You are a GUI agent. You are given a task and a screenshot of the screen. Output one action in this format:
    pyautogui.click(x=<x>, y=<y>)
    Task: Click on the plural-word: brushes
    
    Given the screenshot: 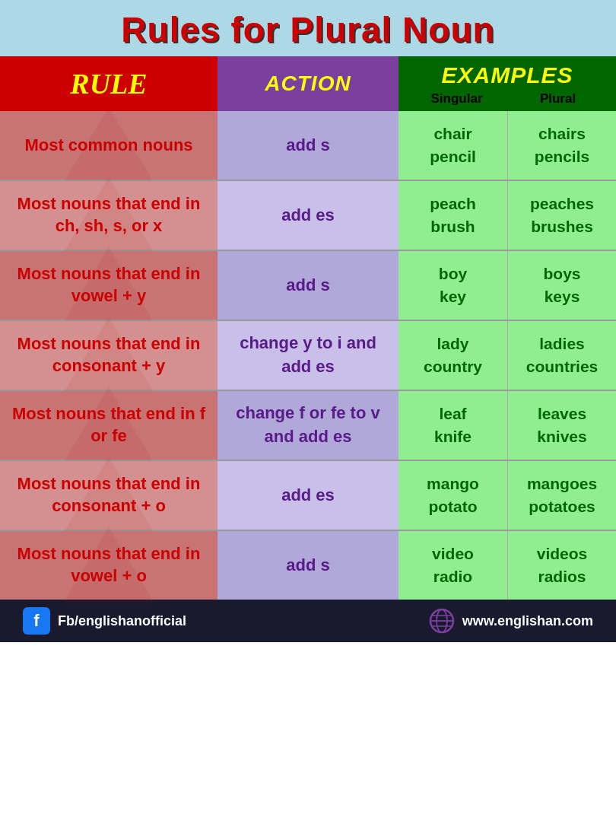 What is the action you would take?
    pyautogui.click(x=562, y=227)
    